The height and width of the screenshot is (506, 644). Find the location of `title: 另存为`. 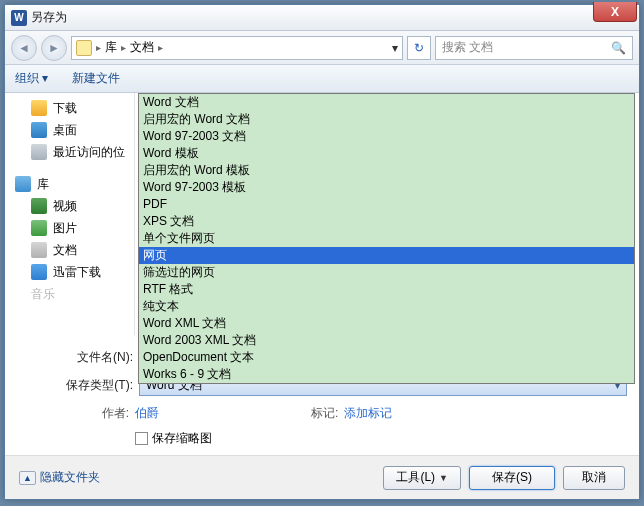

title: 另存为 is located at coordinates (49, 18).